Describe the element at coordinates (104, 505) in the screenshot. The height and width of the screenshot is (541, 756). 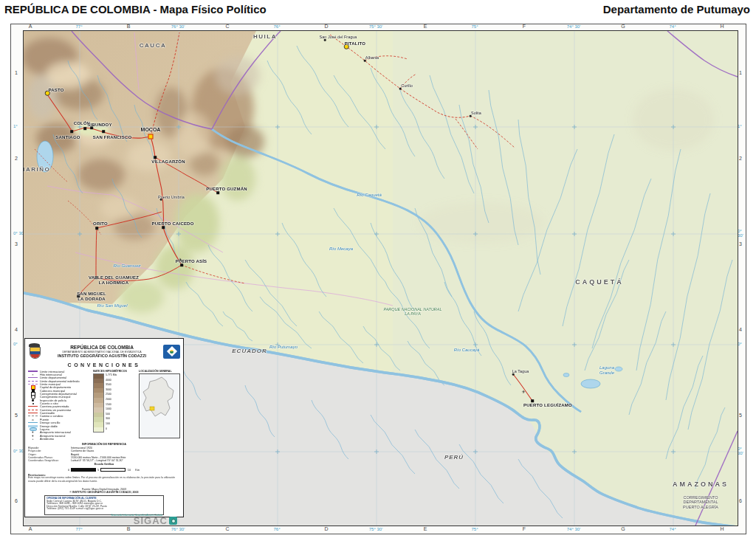
I see `customer-info-box: OFICINA DE INFORMACIÓN AL CLIENTE Sede C…` at that location.